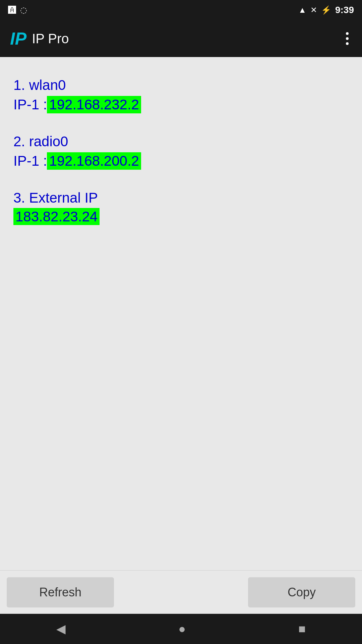 This screenshot has width=362, height=644. I want to click on ip-label-2: IP-1 :, so click(30, 161).